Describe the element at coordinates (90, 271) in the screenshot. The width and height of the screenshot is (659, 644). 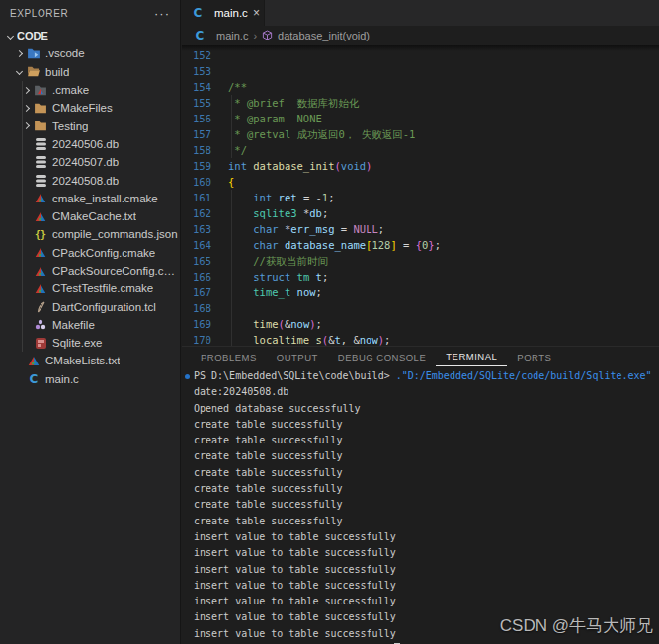
I see `tree-item-cpacksourceconfig-cmake: CPackSourceConfig.cmake` at that location.